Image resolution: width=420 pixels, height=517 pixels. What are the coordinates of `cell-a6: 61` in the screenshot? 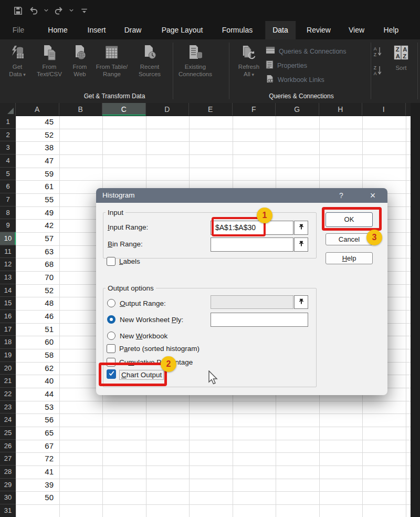 It's located at (35, 187).